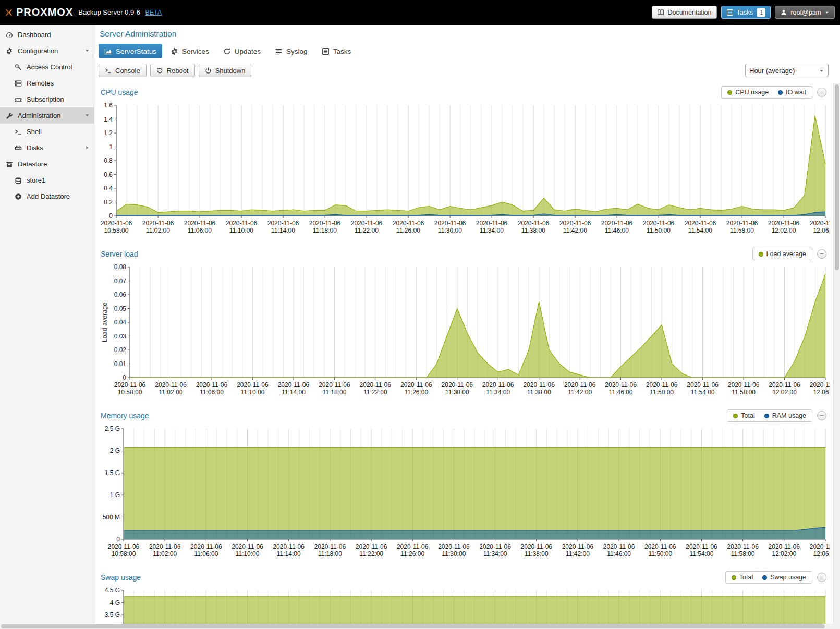 This screenshot has height=629, width=840. I want to click on vertical-scrollbar, so click(836, 354).